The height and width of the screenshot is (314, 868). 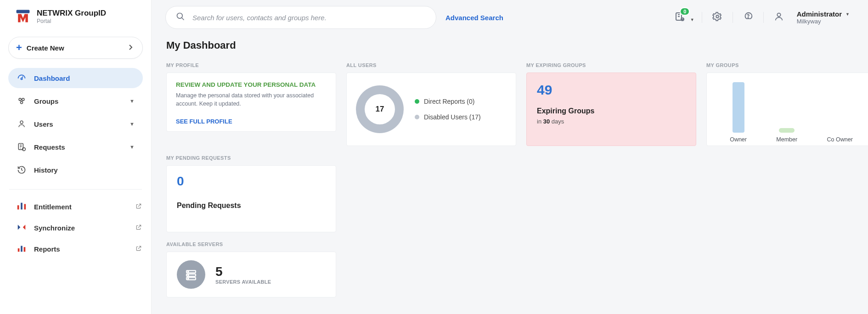 What do you see at coordinates (22, 207) in the screenshot?
I see `entitlement-icon` at bounding box center [22, 207].